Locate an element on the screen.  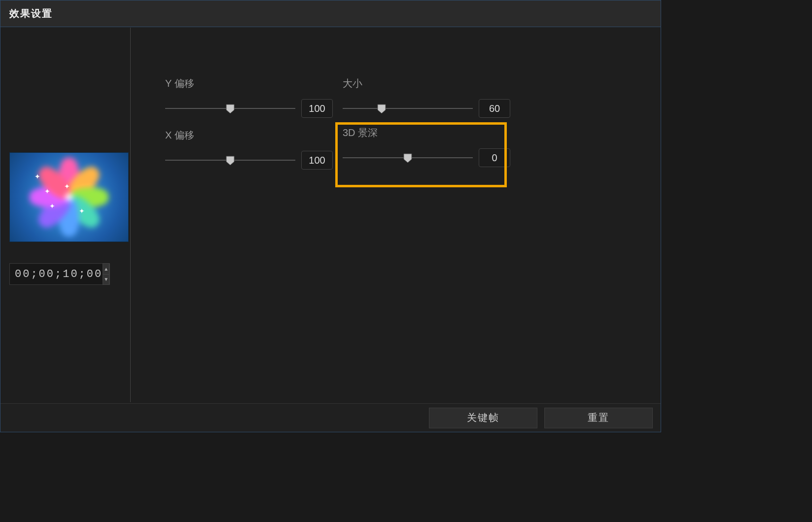
x-offset-value: 100 is located at coordinates (317, 160).